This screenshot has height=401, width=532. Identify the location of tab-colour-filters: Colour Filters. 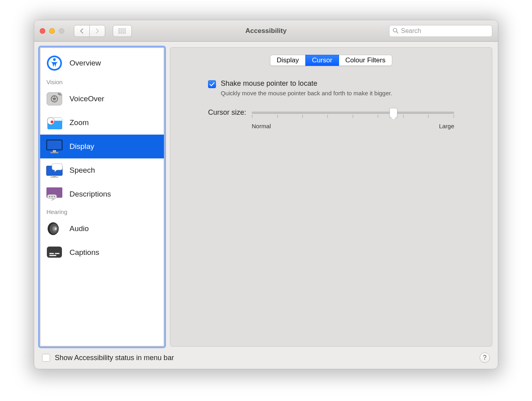
(365, 60).